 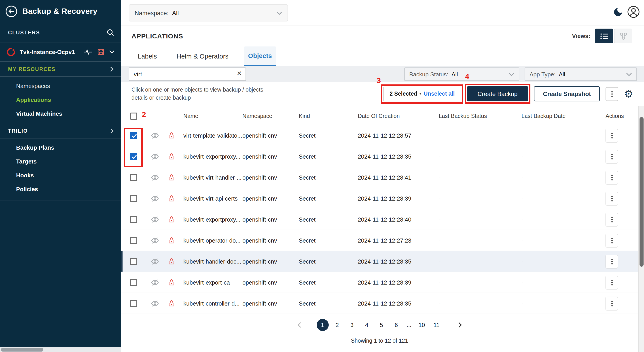 I want to click on backup-status-dropdown: Backup Status: All, so click(x=462, y=74).